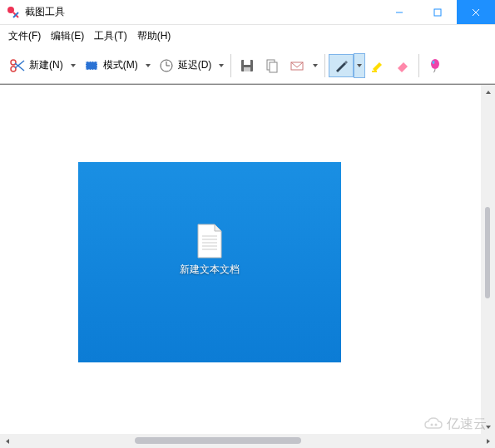 The image size is (495, 448). Describe the element at coordinates (155, 37) in the screenshot. I see `menu-help: 帮助(H)` at that location.